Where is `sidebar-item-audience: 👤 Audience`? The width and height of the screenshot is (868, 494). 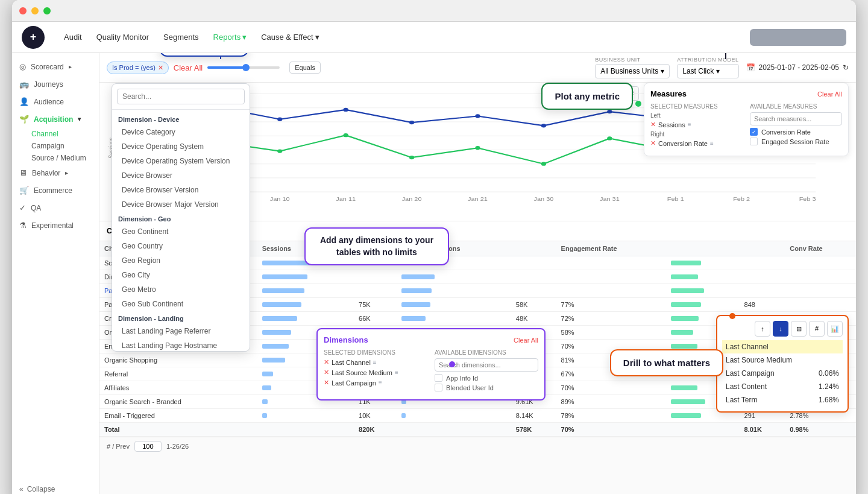 sidebar-item-audience: 👤 Audience is located at coordinates (55, 101).